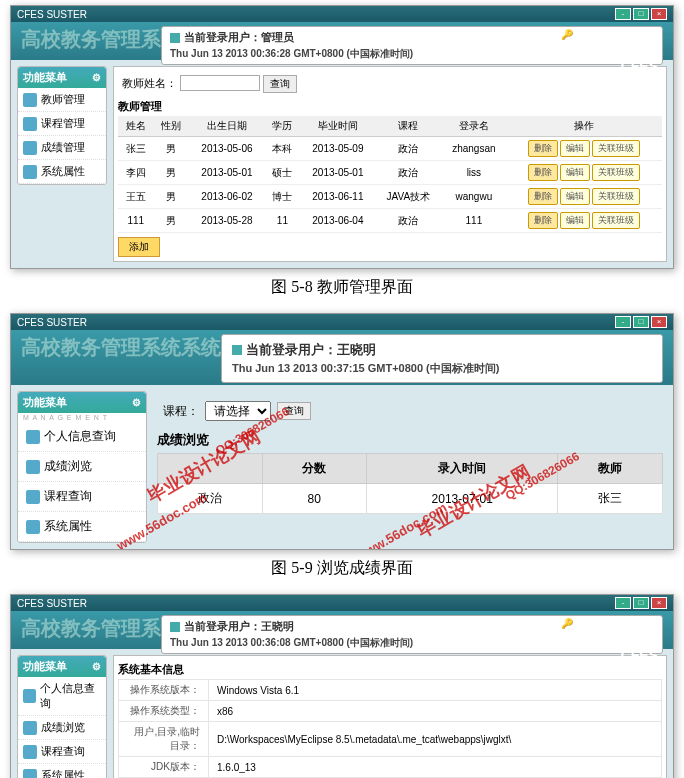 This screenshot has width=684, height=778. Describe the element at coordinates (410, 499) in the screenshot. I see `table-row: 政治802013-07-01张三` at that location.